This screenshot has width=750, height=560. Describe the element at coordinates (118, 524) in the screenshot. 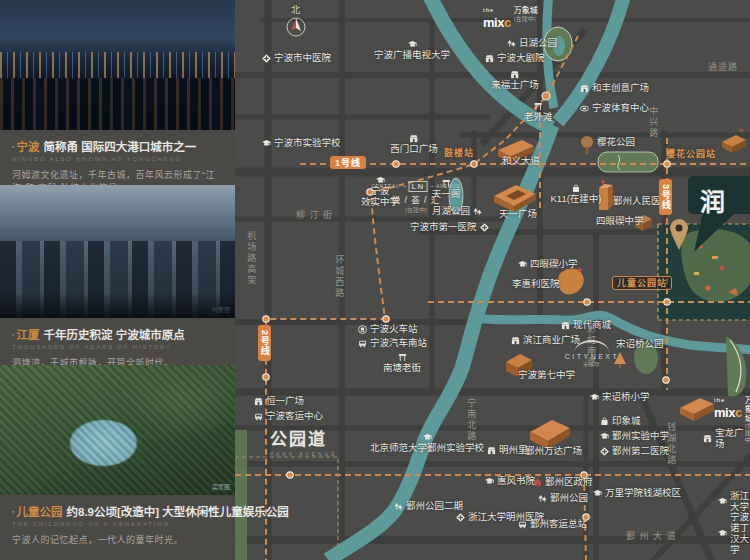

I see `caption-subtitle: THE CHILDHOOD OF A GENERATION` at that location.